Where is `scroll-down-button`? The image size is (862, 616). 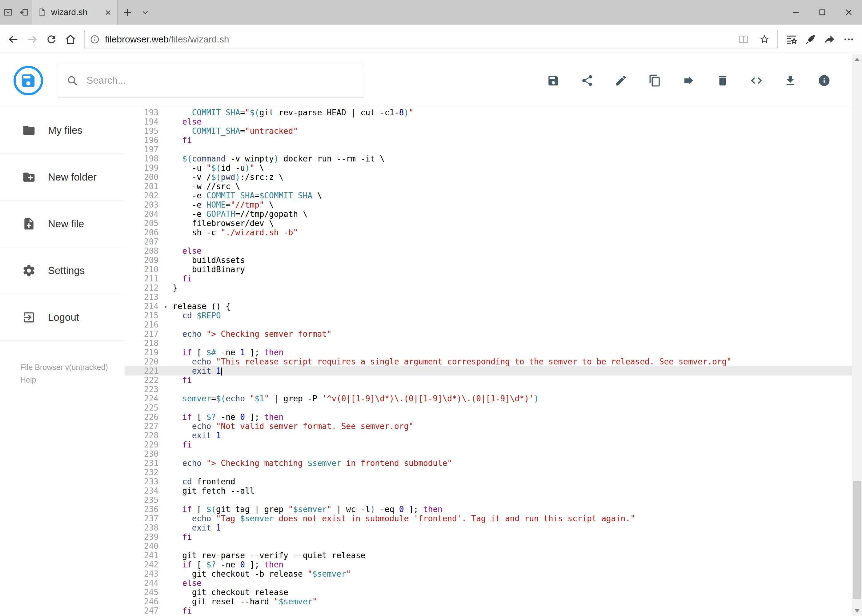 scroll-down-button is located at coordinates (857, 611).